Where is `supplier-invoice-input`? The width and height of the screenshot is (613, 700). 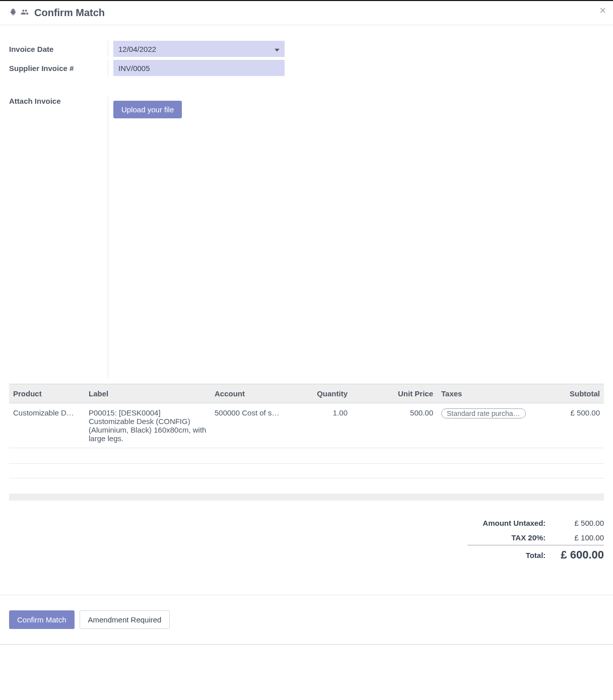
supplier-invoice-input is located at coordinates (199, 68).